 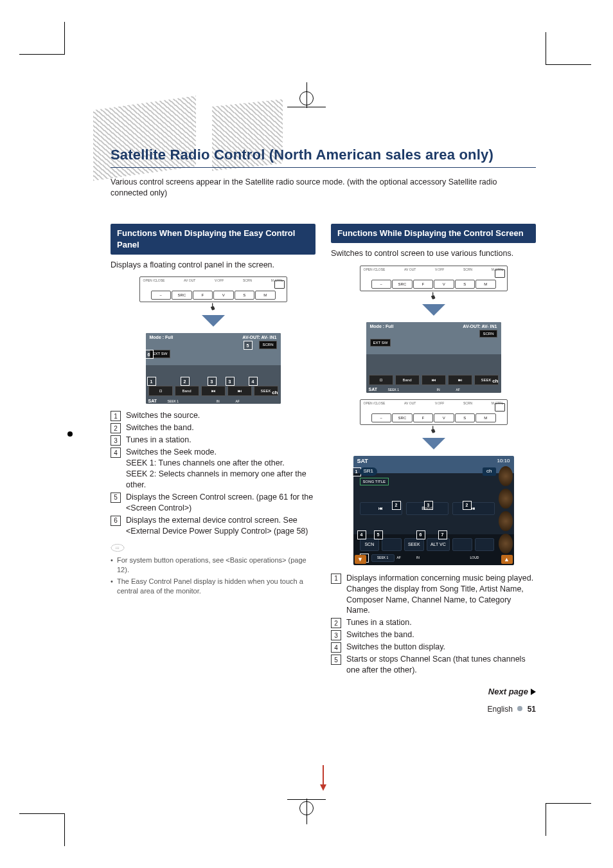 What do you see at coordinates (399, 558) in the screenshot?
I see `af-indicator: AF` at bounding box center [399, 558].